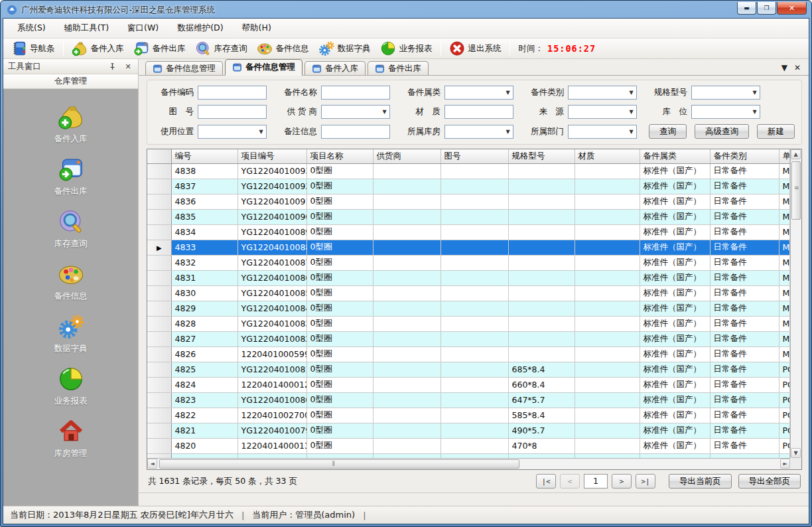 The width and height of the screenshot is (812, 527). What do you see at coordinates (541, 369) in the screenshot?
I see `table-cell: 685*8.4` at bounding box center [541, 369].